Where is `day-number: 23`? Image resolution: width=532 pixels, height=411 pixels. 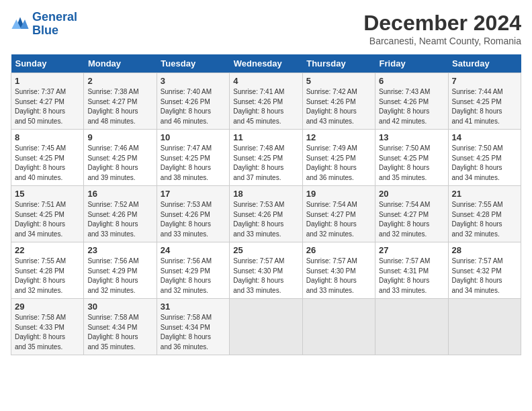 day-number: 23 is located at coordinates (120, 250).